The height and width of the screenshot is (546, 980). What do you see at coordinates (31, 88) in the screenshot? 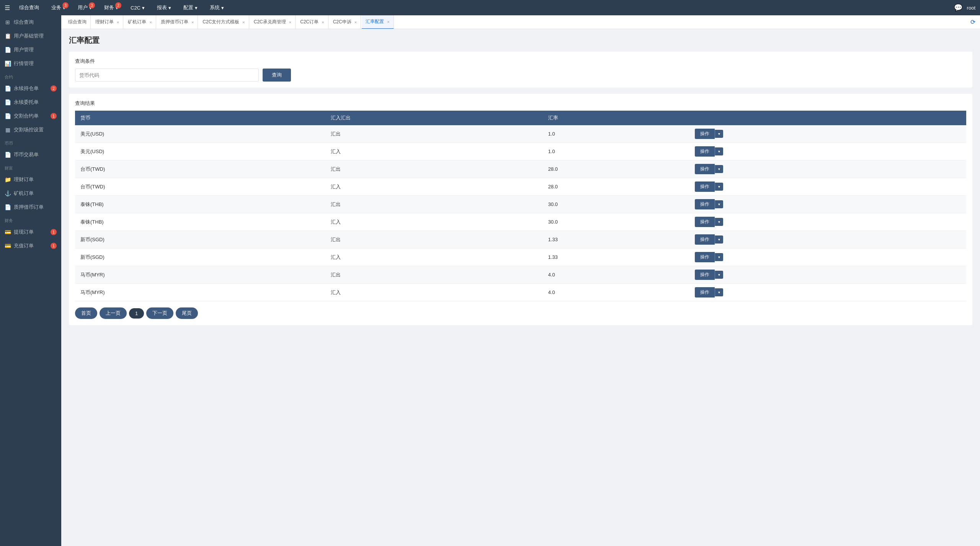
I see `sidebar-item-yongjiu-chi: 📄 永续持仓单 2` at bounding box center [31, 88].